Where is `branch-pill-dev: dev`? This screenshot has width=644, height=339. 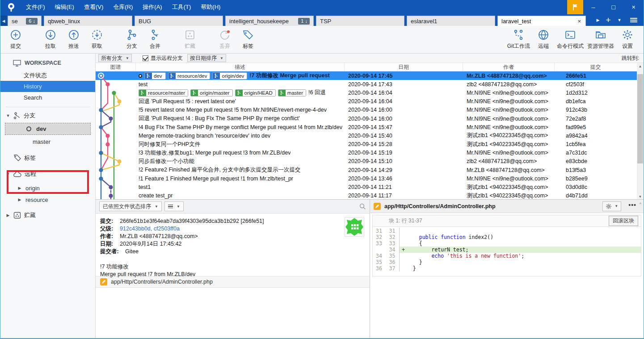
branch-pill-dev: dev is located at coordinates (155, 76).